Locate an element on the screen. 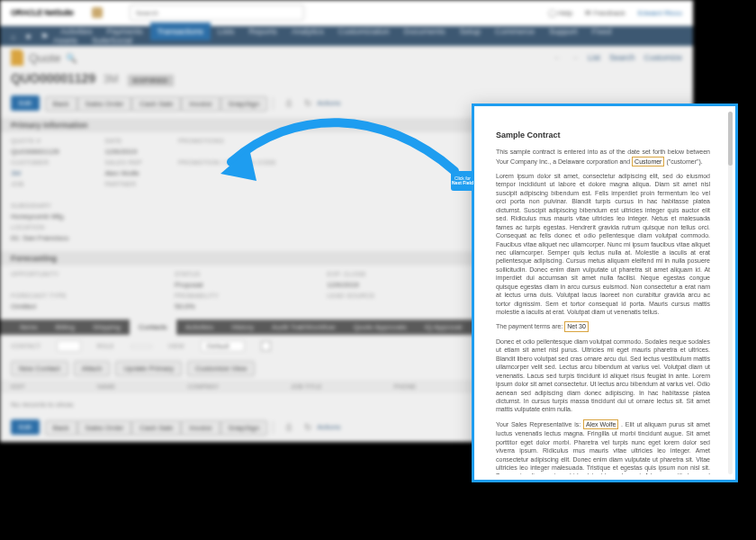  nav-lists: Lists is located at coordinates (227, 32).